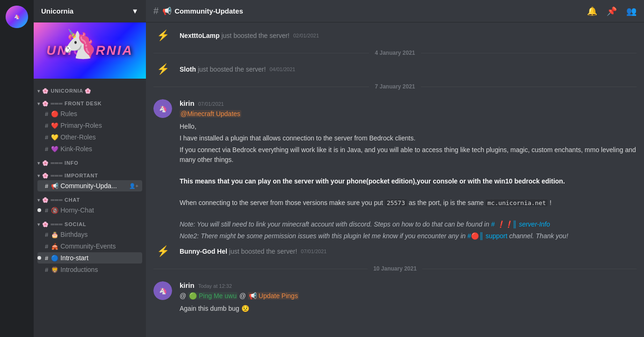 The width and height of the screenshot is (644, 337). What do you see at coordinates (61, 200) in the screenshot?
I see `category-label: 🌸 ═══ CHAT` at bounding box center [61, 200].